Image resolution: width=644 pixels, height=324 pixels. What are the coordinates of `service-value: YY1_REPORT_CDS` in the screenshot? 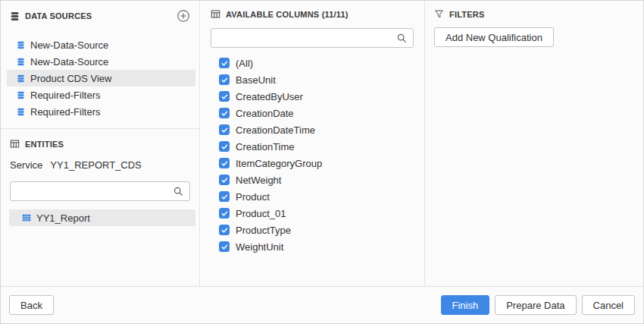 It's located at (95, 165).